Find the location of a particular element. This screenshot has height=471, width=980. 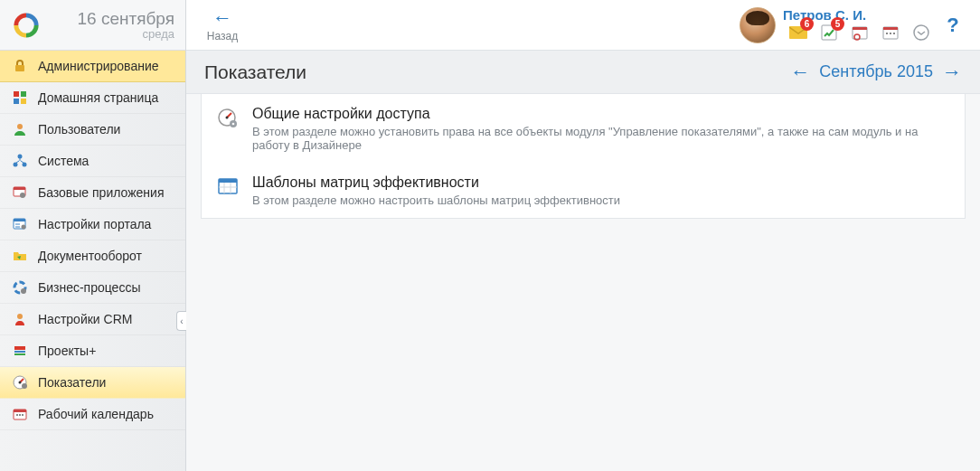

nav-label: Документооборот is located at coordinates (90, 256).